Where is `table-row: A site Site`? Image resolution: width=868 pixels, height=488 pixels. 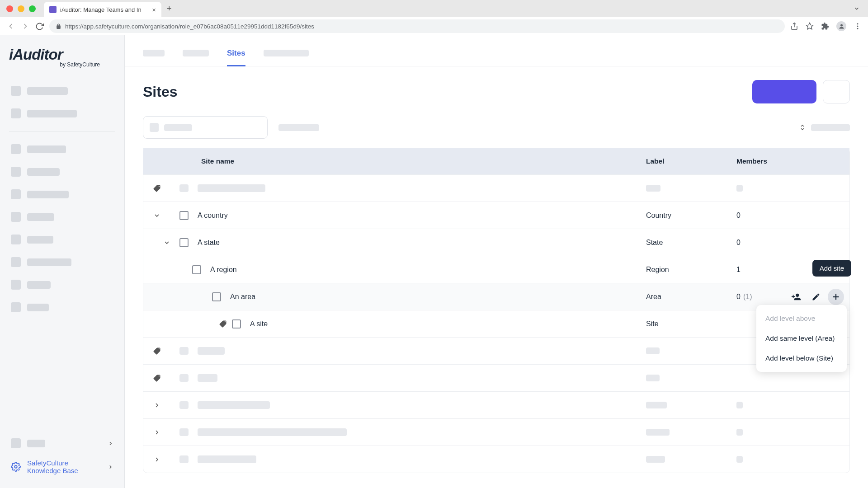
table-row: A site Site is located at coordinates (496, 324).